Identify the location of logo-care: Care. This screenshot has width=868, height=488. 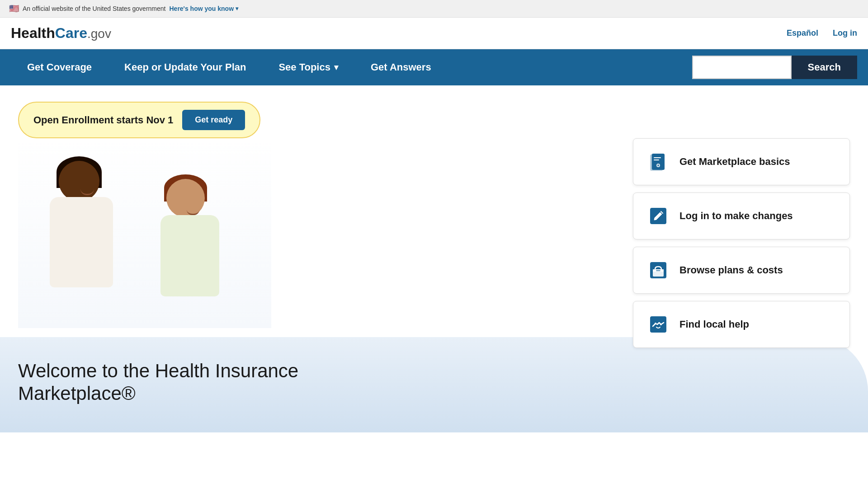
(71, 33).